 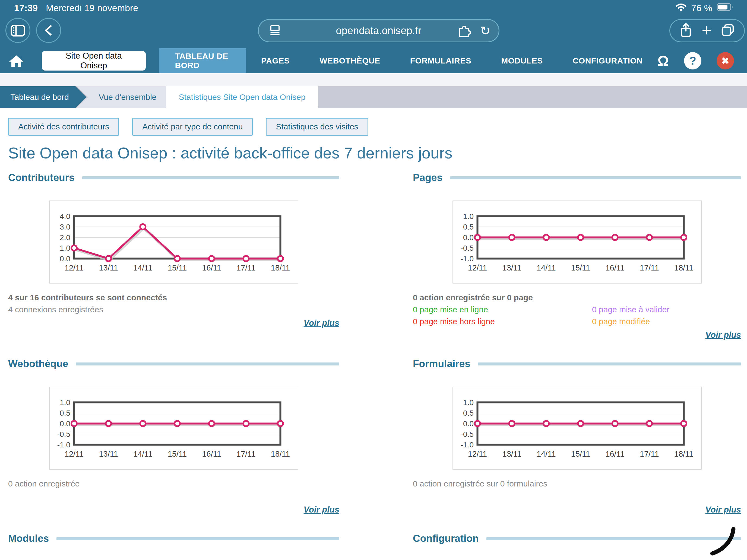 What do you see at coordinates (577, 298) in the screenshot?
I see `stat-line: 0 action enregistrée sur 0 page` at bounding box center [577, 298].